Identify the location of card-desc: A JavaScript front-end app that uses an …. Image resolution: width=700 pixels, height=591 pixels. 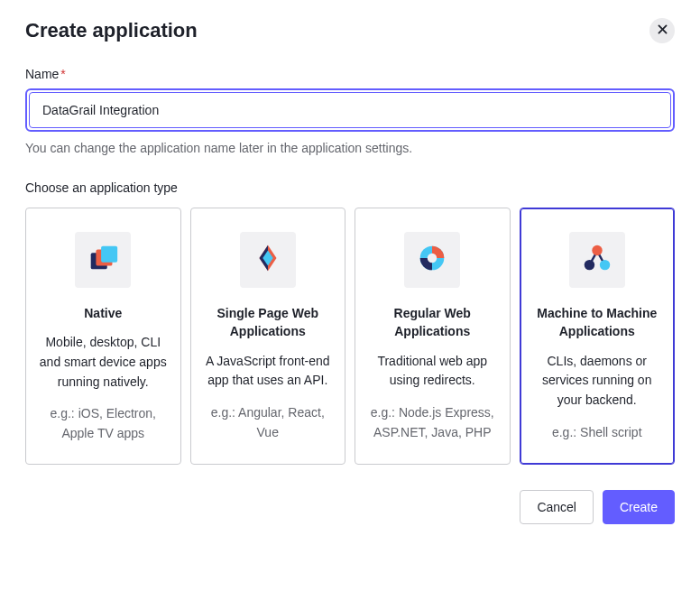
(269, 372).